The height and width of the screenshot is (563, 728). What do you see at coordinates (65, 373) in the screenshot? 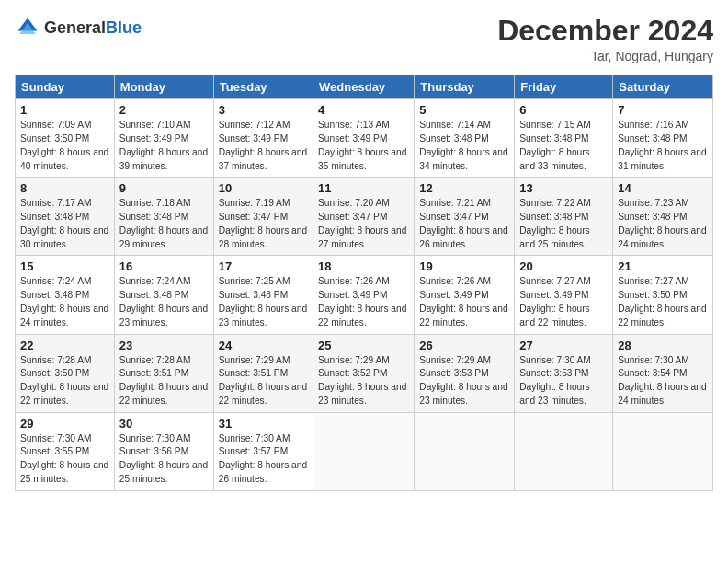
I see `calendar-cell: 22Sunrise: 7:28 AMSunset: 3:50 PMDayligh…` at bounding box center [65, 373].